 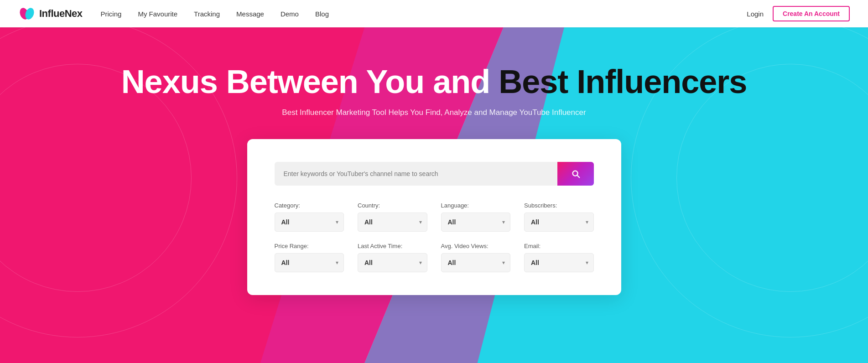 What do you see at coordinates (559, 246) in the screenshot?
I see `filter-email-label: Email:` at bounding box center [559, 246].